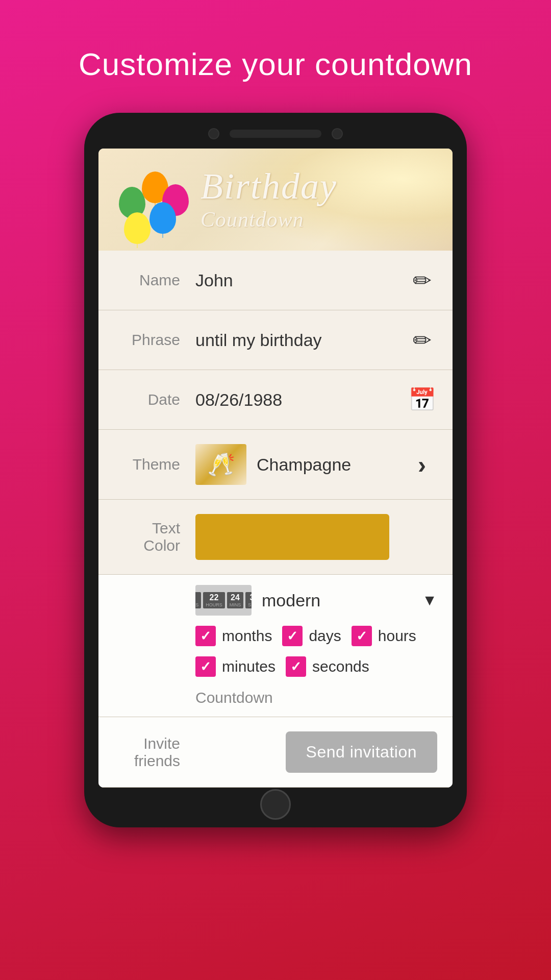 This screenshot has height=980, width=551. I want to click on text-color-content, so click(316, 537).